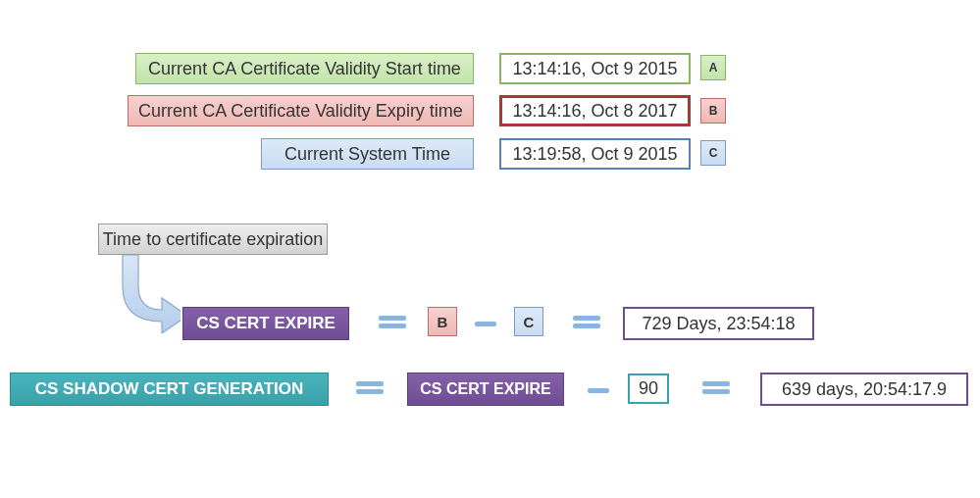  Describe the element at coordinates (713, 153) in the screenshot. I see `tag-c: C` at that location.